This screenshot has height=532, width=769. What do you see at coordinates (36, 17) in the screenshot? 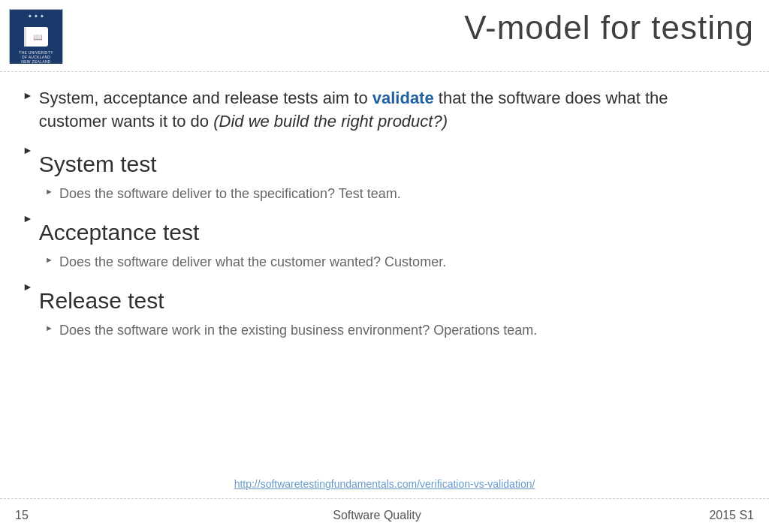
I see `logo-top: ✦ ✦ ✦` at bounding box center [36, 17].